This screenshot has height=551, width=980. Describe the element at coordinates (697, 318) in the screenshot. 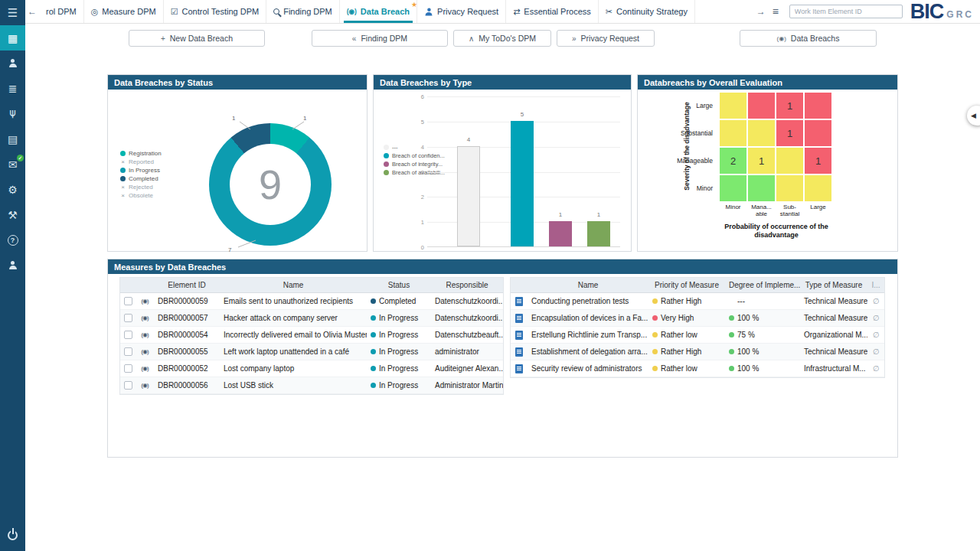

I see `table-row: Encapsulation of devices in a Fa... Very…` at that location.